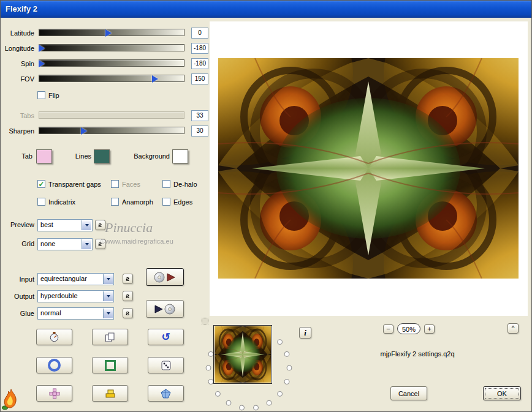 The width and height of the screenshot is (532, 412). I want to click on zoom-out-button: −, so click(389, 329).